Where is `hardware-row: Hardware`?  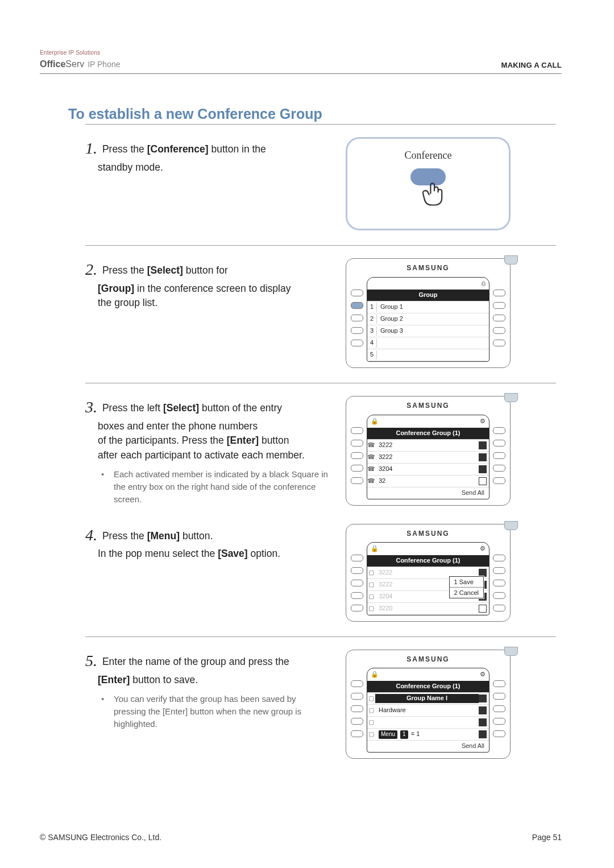
hardware-row: Hardware is located at coordinates (427, 710).